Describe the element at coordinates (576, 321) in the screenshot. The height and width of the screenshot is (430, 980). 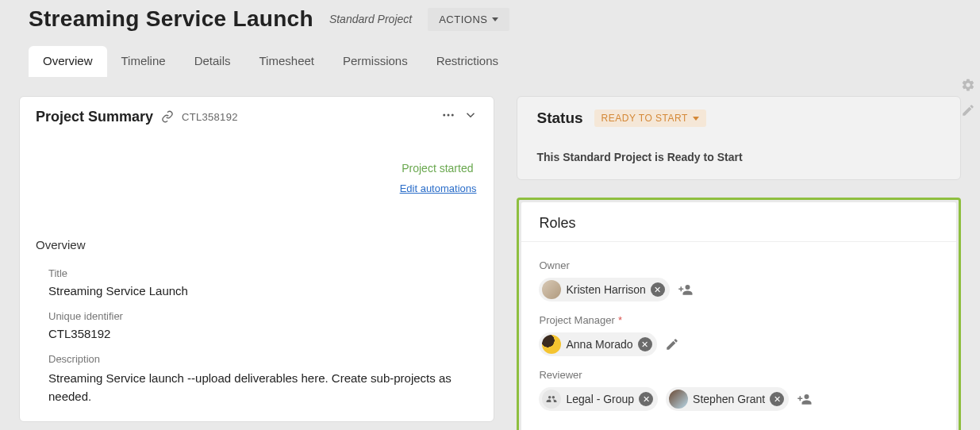
I see `pm-label-text: Project Manager` at that location.